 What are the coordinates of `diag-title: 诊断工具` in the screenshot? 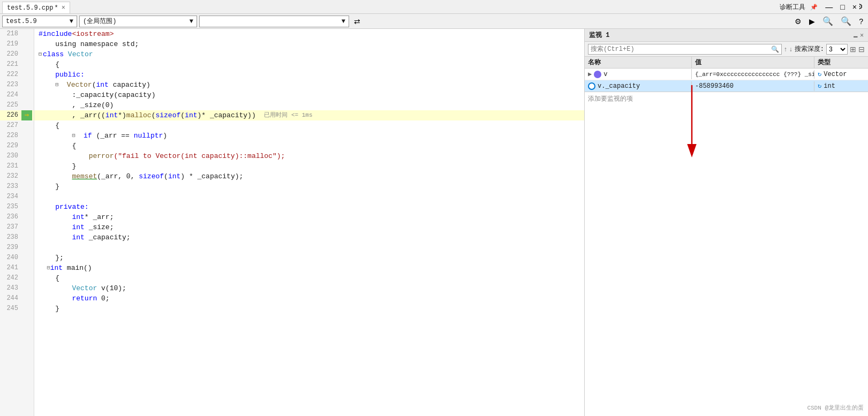 It's located at (792, 7).